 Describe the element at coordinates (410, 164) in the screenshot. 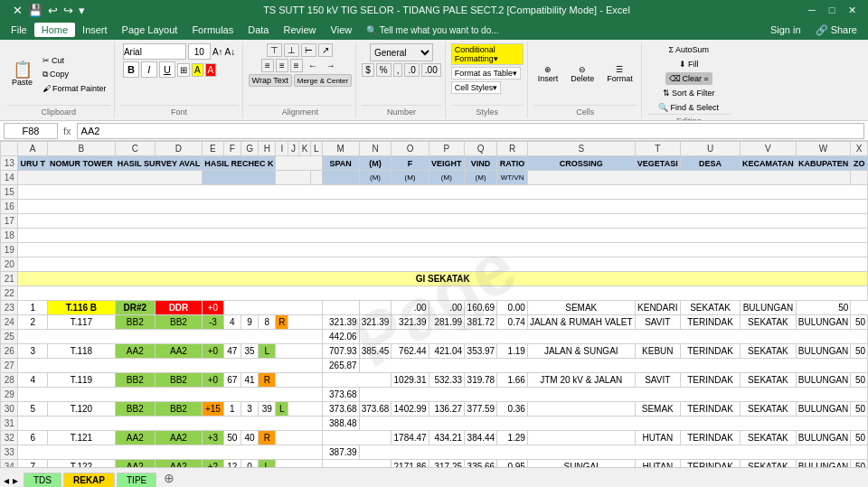

I see `cell-13O: F` at that location.